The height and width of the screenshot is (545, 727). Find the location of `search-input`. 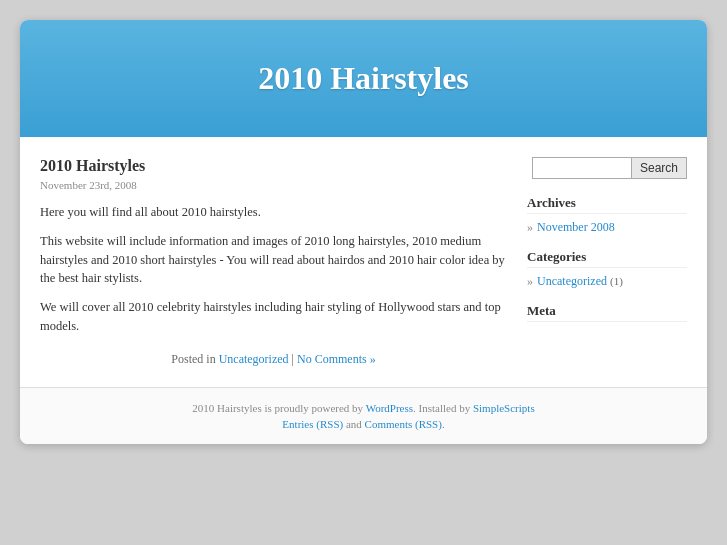

search-input is located at coordinates (582, 168).